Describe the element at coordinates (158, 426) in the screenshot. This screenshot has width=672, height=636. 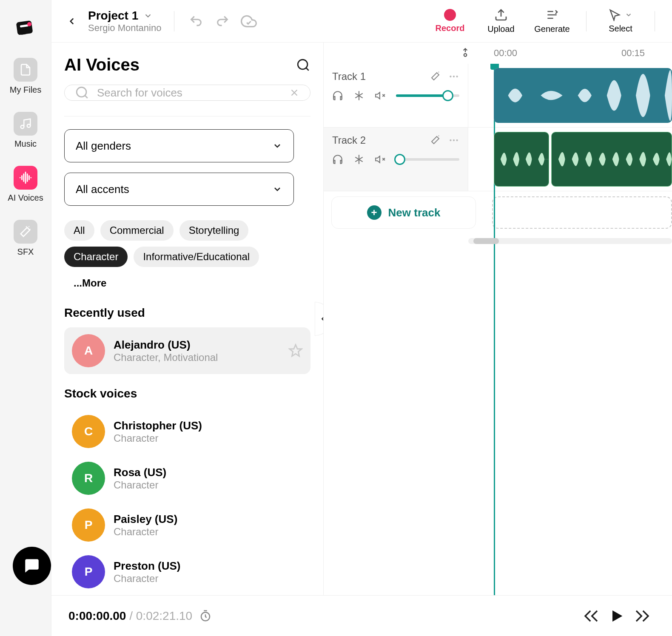
I see `voice-name: Christopher (US)` at that location.